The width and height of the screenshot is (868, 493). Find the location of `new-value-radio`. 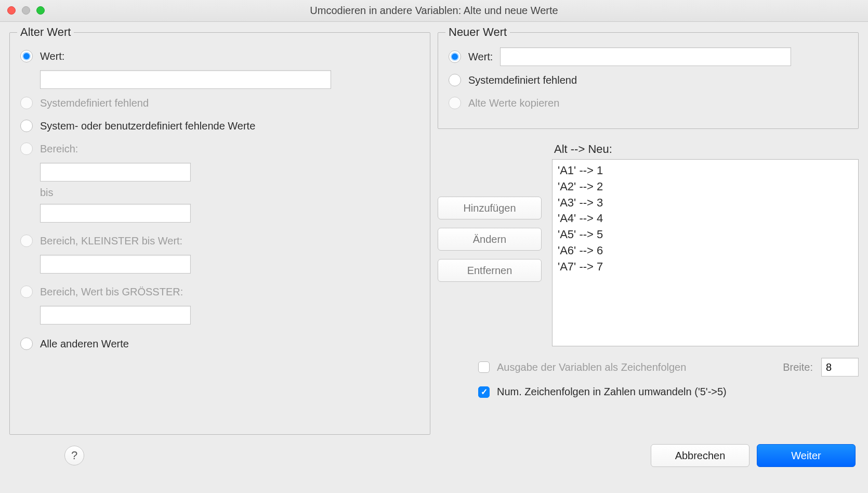

new-value-radio is located at coordinates (455, 57).